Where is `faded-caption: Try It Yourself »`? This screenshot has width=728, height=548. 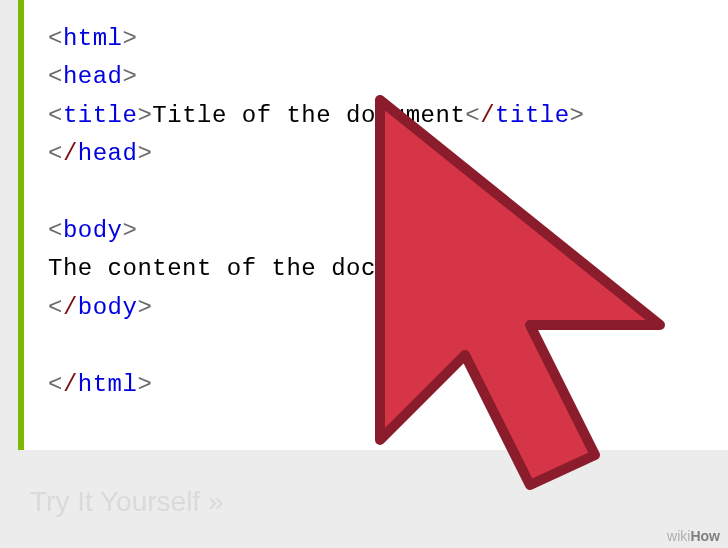 faded-caption: Try It Yourself » is located at coordinates (127, 502).